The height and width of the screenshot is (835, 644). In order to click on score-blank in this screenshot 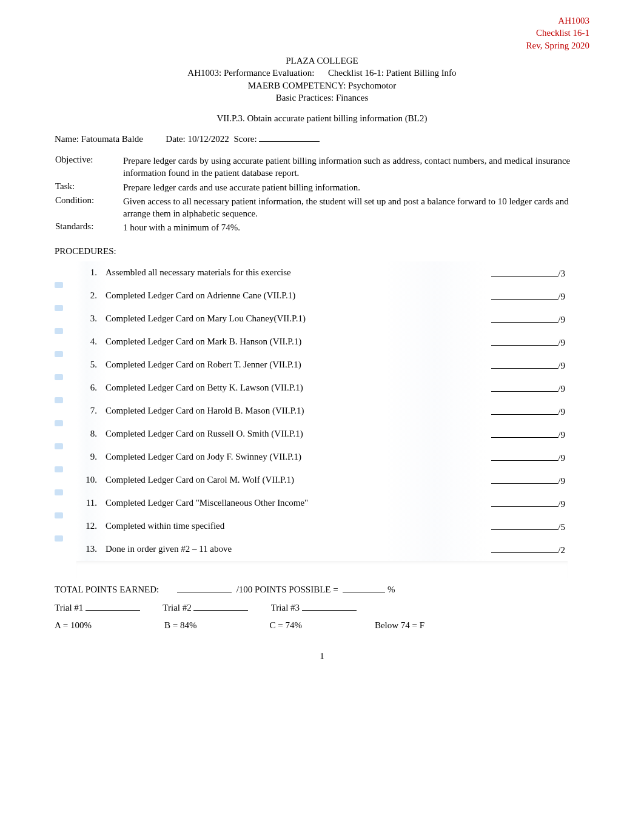, I will do `click(289, 137)`.